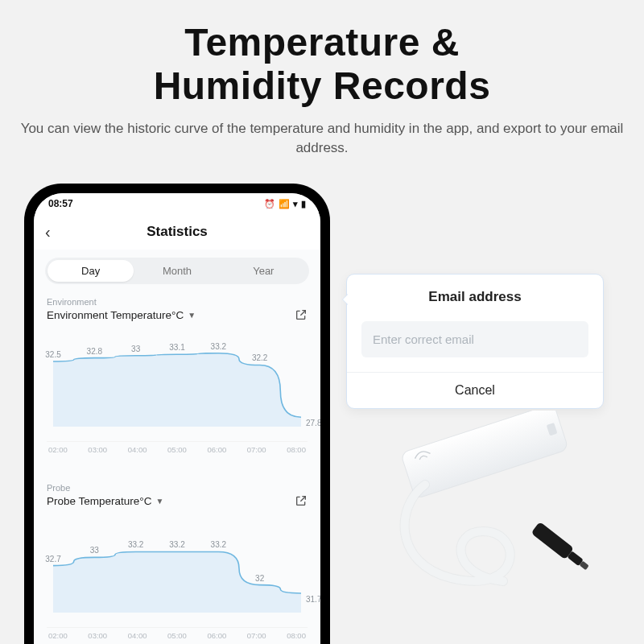  What do you see at coordinates (90, 270) in the screenshot?
I see `tab-day: Day` at bounding box center [90, 270].